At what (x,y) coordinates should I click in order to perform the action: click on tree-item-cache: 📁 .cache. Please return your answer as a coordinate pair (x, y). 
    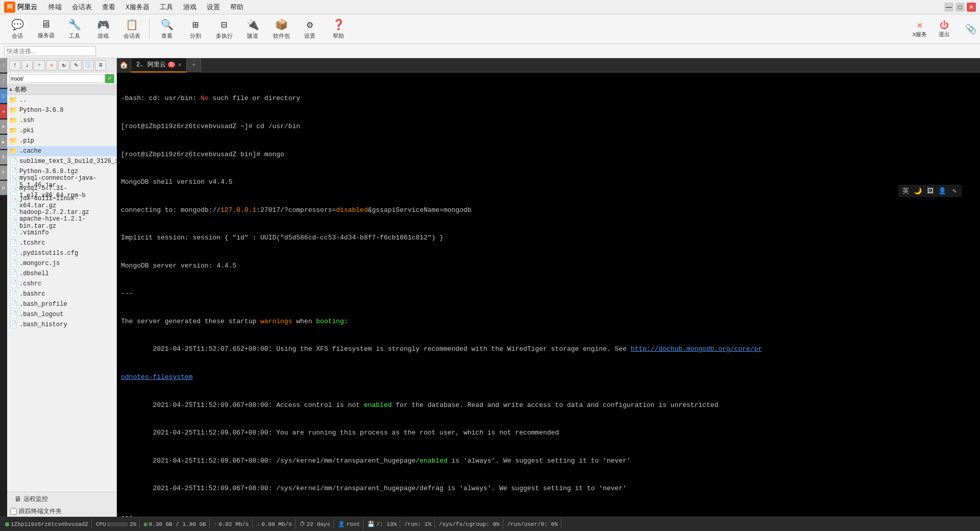
    Looking at the image, I should click on (62, 151).